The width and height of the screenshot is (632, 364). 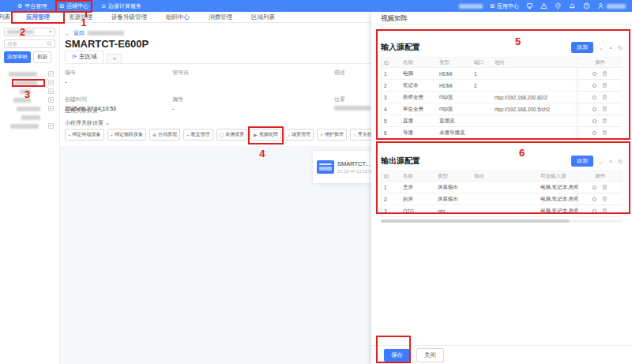 I want to click on location-icon, so click(x=558, y=6).